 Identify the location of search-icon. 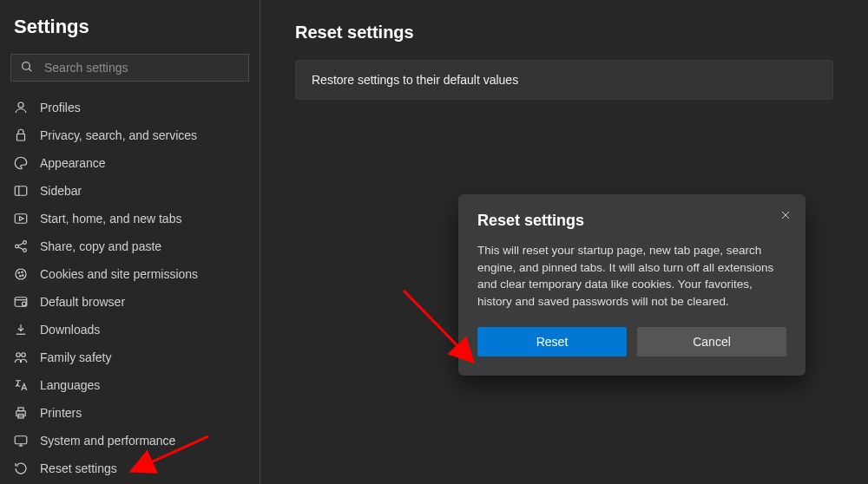
(27, 68).